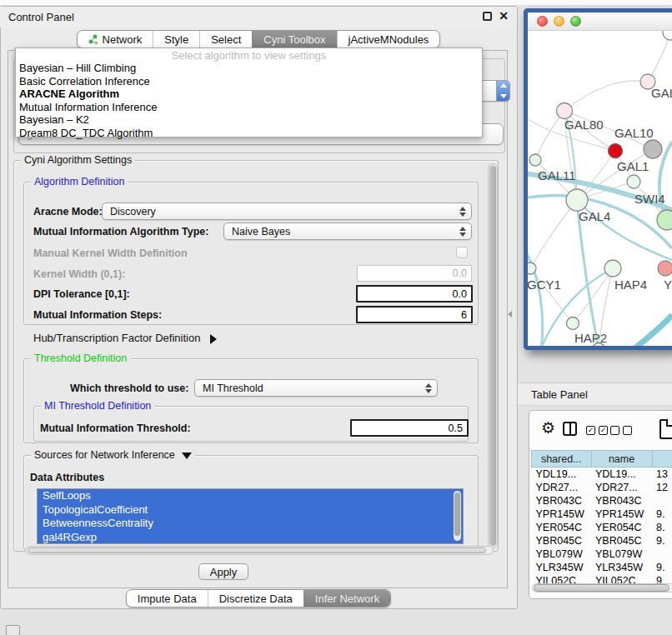  I want to click on column-header: name, so click(622, 459).